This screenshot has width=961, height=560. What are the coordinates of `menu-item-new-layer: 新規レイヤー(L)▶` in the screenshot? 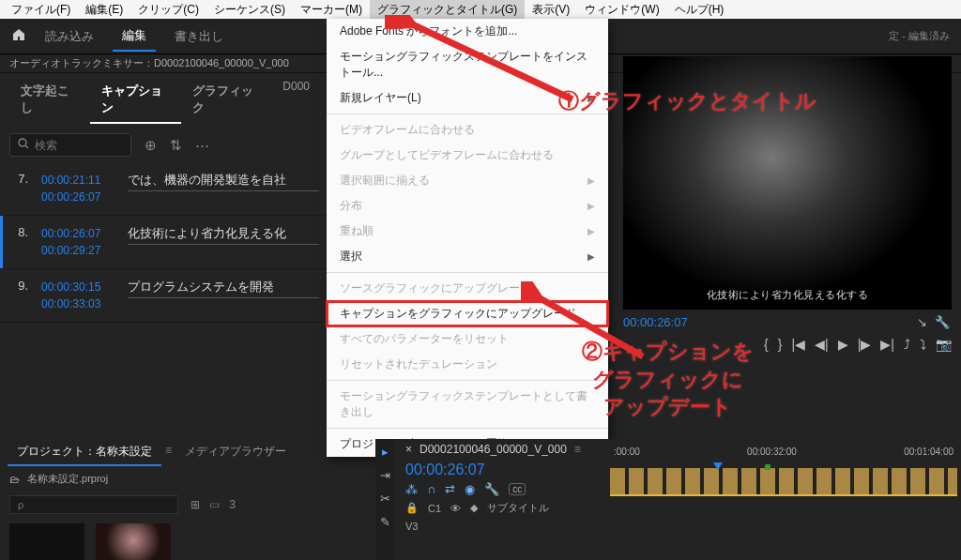 It's located at (467, 98).